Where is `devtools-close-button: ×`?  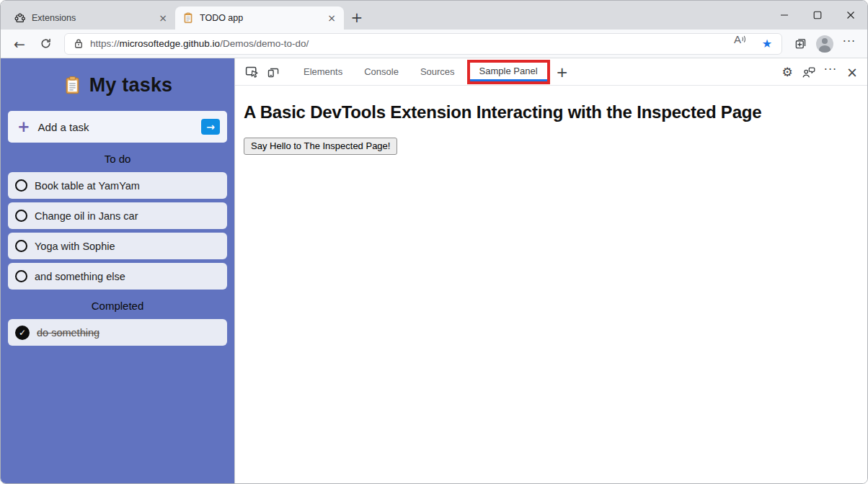 devtools-close-button: × is located at coordinates (852, 72).